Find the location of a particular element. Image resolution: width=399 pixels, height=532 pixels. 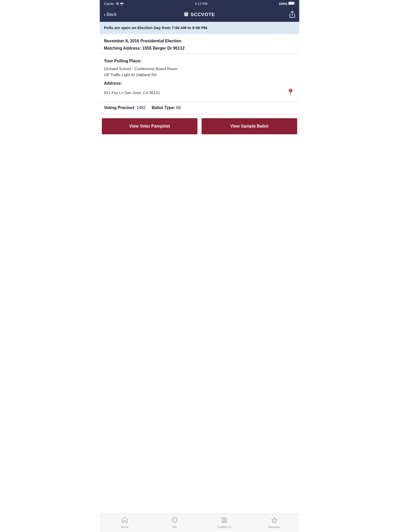

precinct-row: Voting Precinct: 1482 Ballot Type: 66 is located at coordinates (200, 108).